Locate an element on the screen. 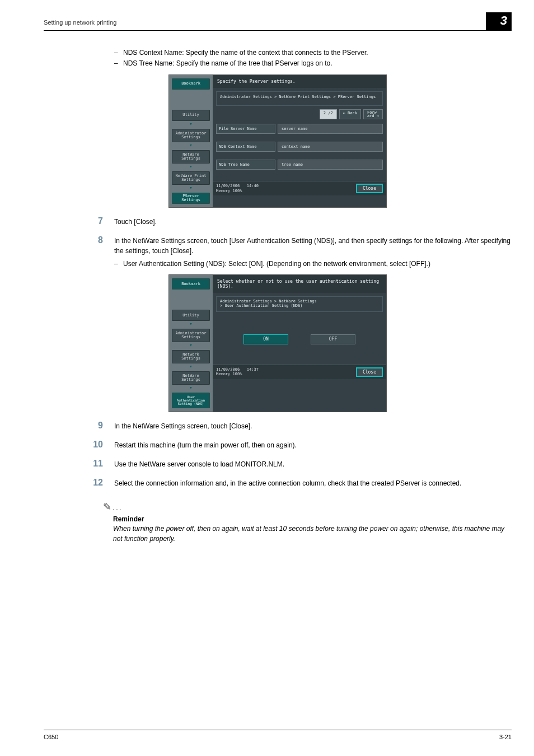  forward-button: Forw ard → is located at coordinates (373, 114).